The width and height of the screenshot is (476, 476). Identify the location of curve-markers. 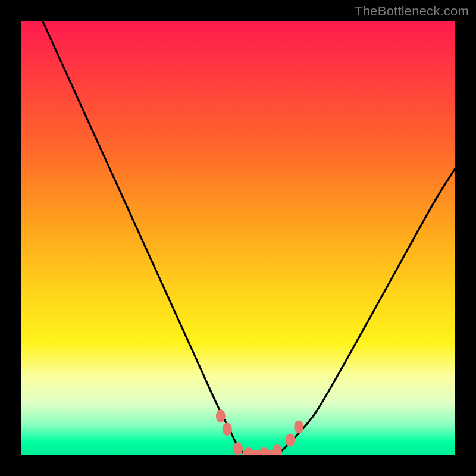
(259, 432).